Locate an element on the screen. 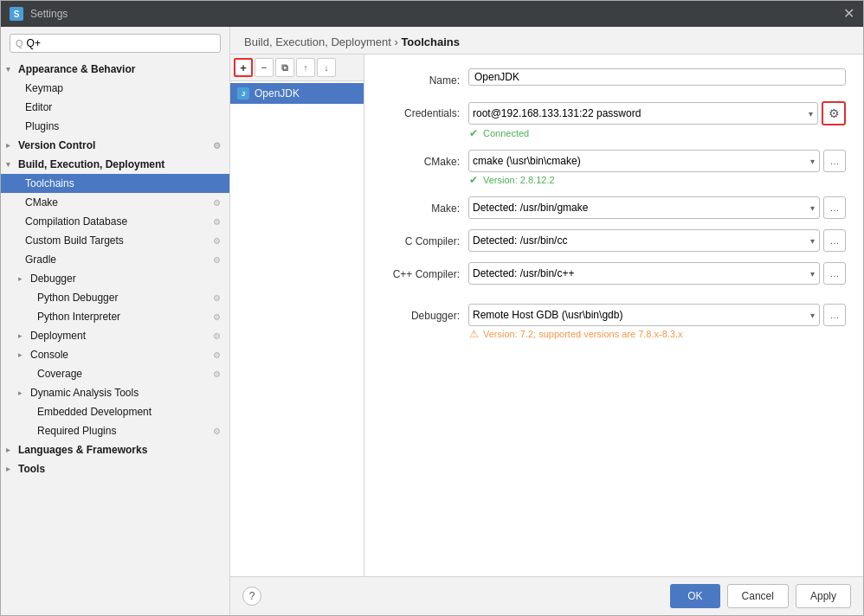 The height and width of the screenshot is (616, 864). toolchains-list: J OpenJDK is located at coordinates (297, 329).